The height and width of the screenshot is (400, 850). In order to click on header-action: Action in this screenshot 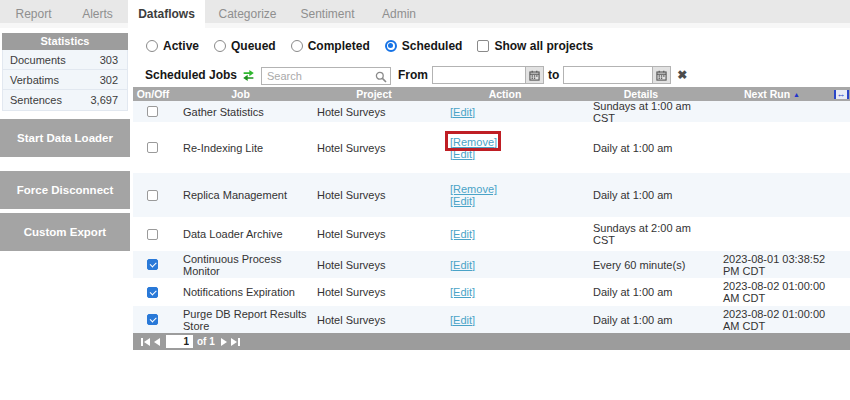, I will do `click(505, 94)`.